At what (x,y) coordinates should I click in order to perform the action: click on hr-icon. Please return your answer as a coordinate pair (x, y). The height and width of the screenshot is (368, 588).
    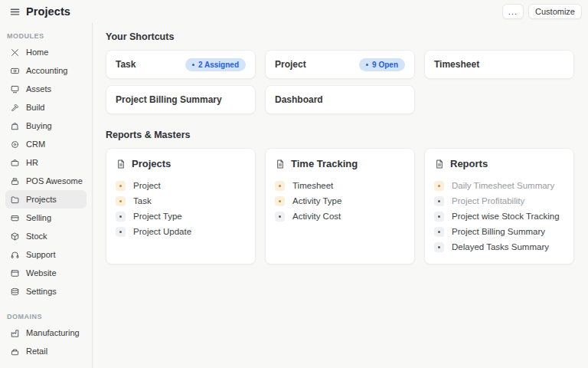
    Looking at the image, I should click on (15, 163).